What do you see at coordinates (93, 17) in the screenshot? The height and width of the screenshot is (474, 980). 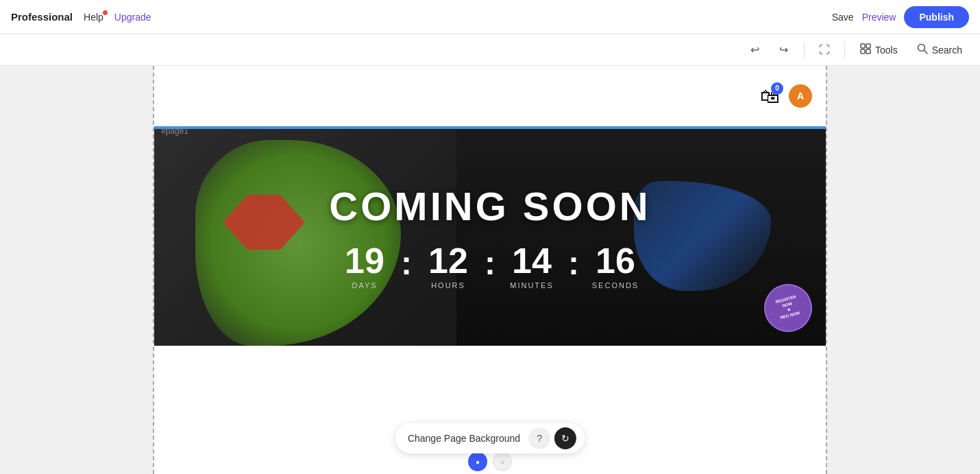 I see `help-menu: Help` at bounding box center [93, 17].